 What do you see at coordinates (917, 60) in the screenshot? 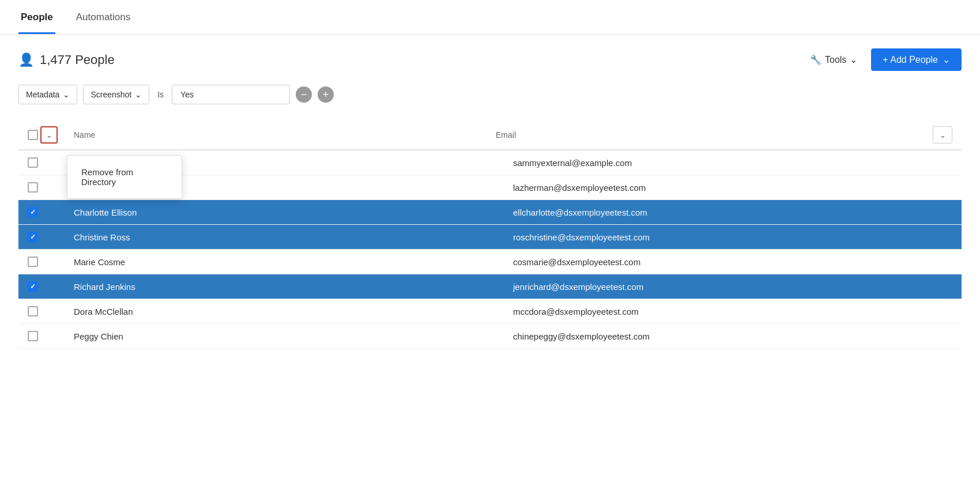
I see `add-people-button: + Add People ⌄` at bounding box center [917, 60].